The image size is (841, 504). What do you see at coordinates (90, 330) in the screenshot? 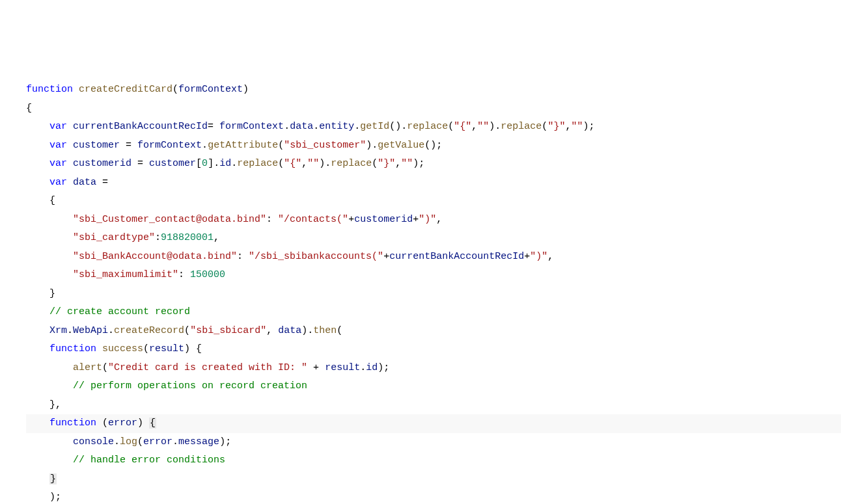
I see `code-token: WebApi` at bounding box center [90, 330].